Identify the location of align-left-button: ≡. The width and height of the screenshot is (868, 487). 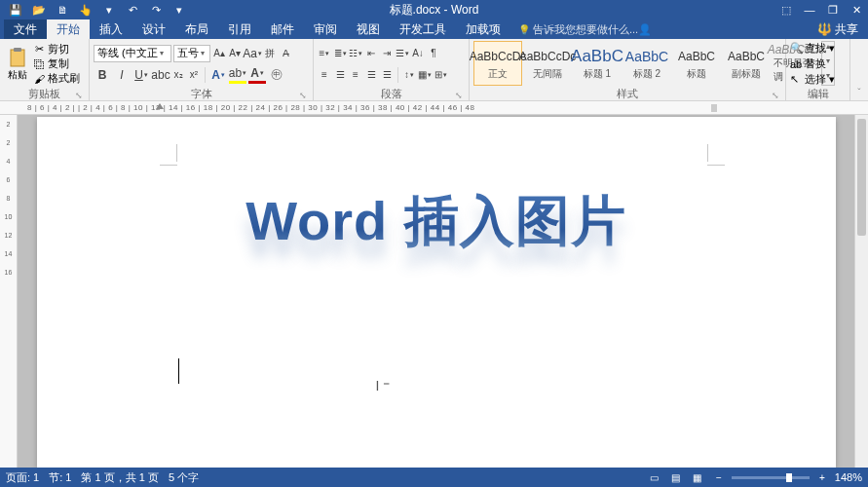
(324, 75).